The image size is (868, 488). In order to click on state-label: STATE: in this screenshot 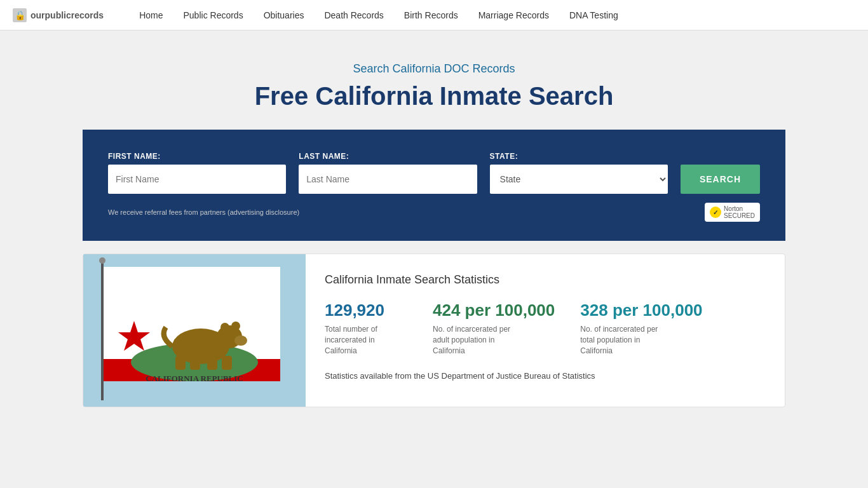, I will do `click(579, 156)`.